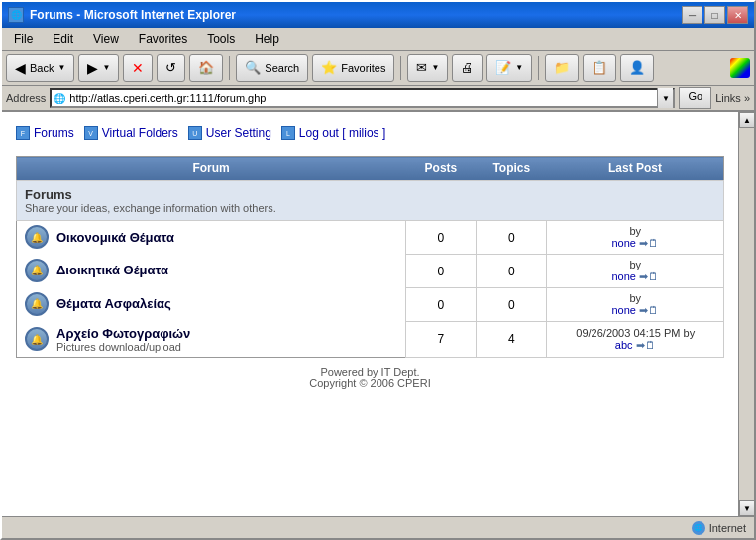  What do you see at coordinates (440, 271) in the screenshot?
I see `posts-cell-2: 0` at bounding box center [440, 271].